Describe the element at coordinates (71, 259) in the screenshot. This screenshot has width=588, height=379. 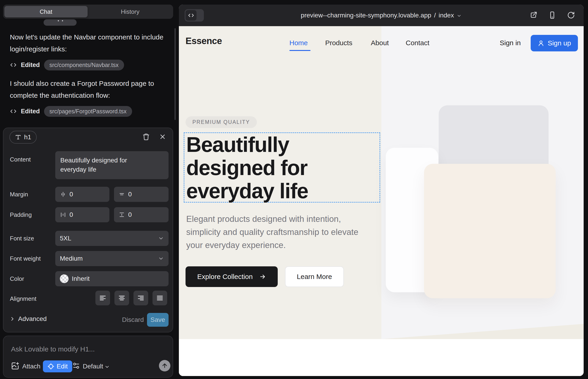
I see `font-weight-value: Medium` at that location.